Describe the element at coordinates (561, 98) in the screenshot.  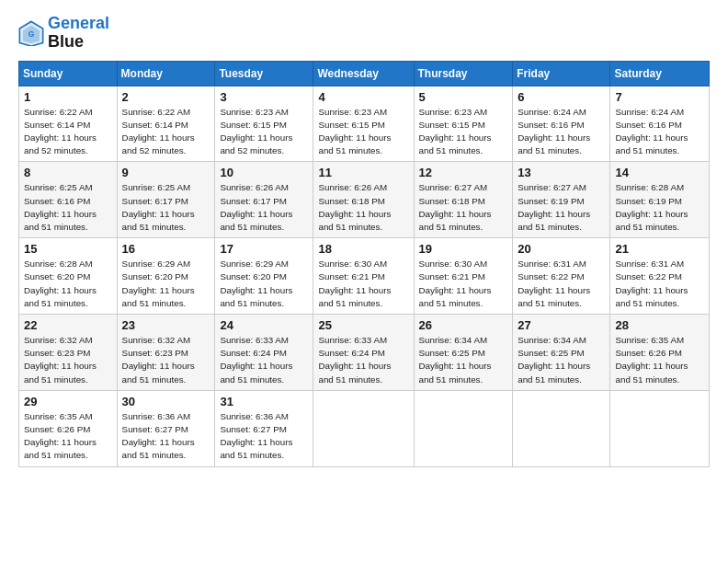
I see `day-number: 6` at that location.